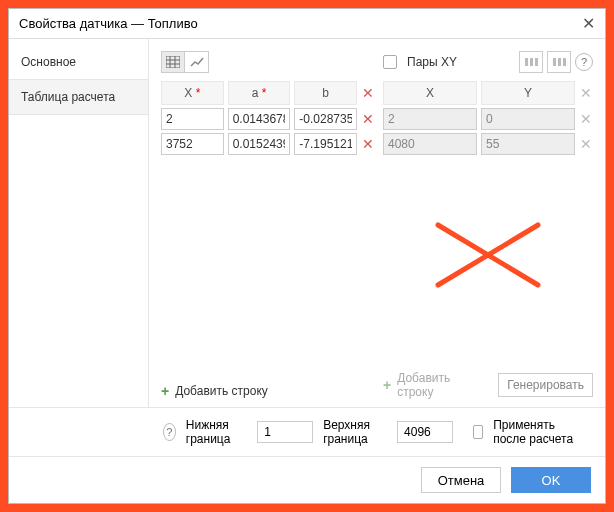 This screenshot has width=614, height=512. I want to click on xy-pairs-checkbox, so click(390, 62).